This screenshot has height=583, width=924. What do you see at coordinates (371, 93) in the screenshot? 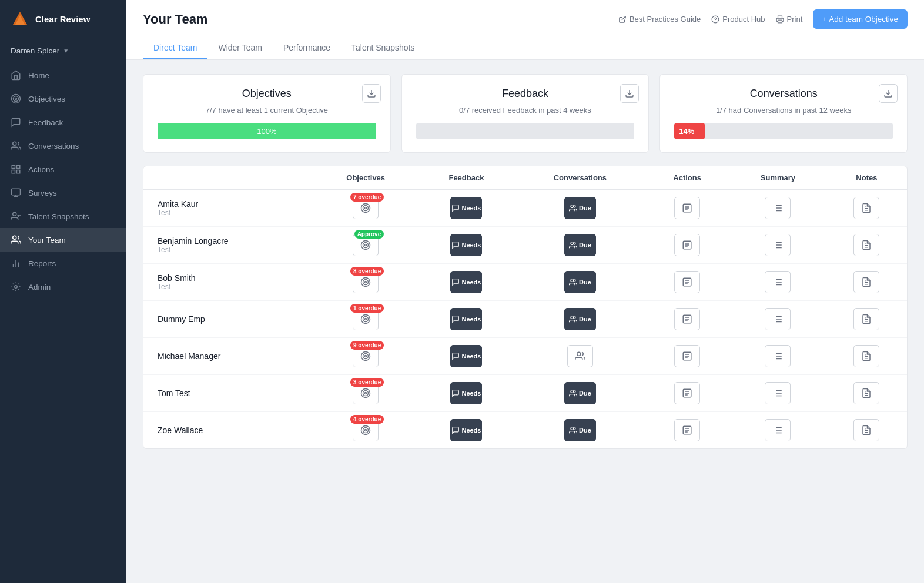
I see `objectives-download-button` at bounding box center [371, 93].